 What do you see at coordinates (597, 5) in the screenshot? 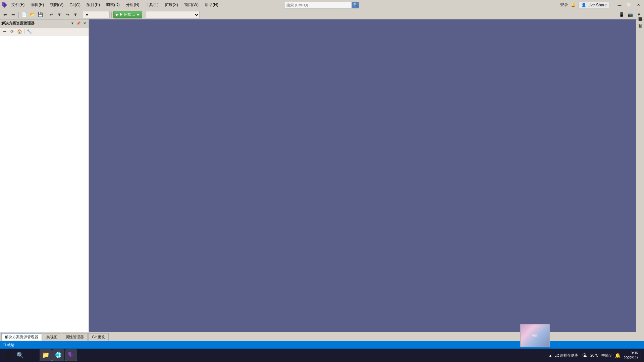
I see `live-share-label: Live Share` at bounding box center [597, 5].